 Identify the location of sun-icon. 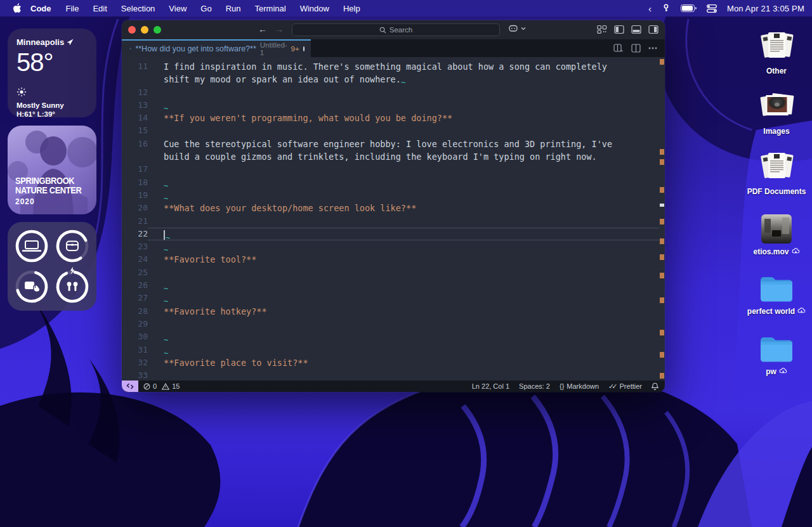
(22, 92).